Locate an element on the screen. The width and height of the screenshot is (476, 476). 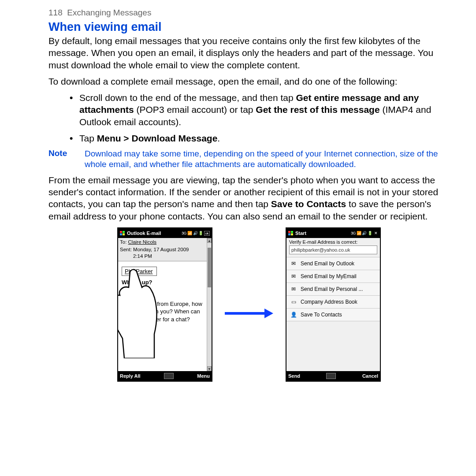
cancel-button: Cancel is located at coordinates (370, 376).